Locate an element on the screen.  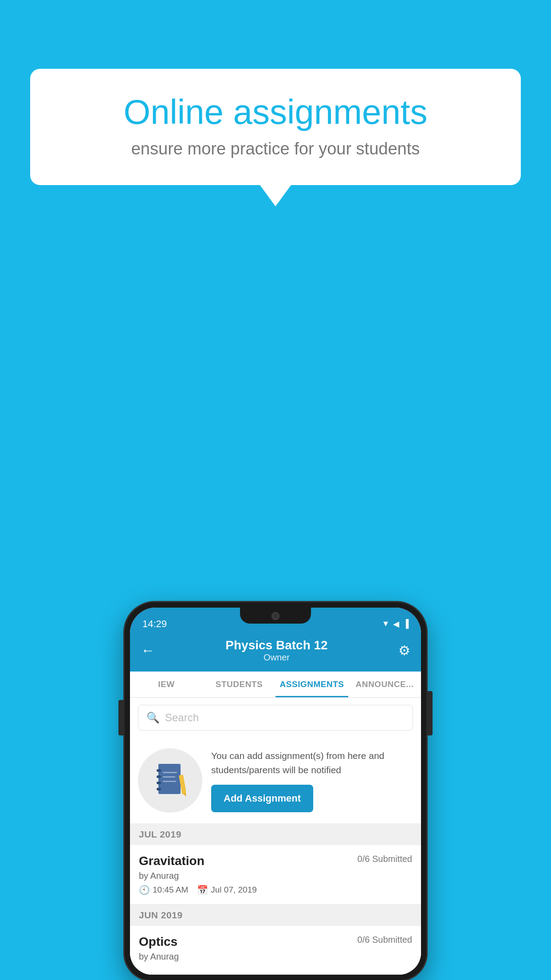
assignment-meta-gravitation: 🕙 10:45 AM 📅 Jul 07, 2019 is located at coordinates (276, 890).